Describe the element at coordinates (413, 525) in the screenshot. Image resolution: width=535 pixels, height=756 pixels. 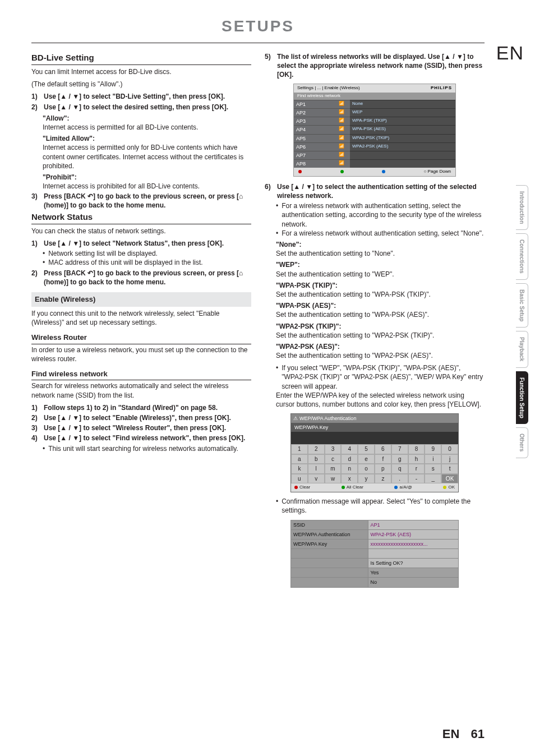
I see `ssid-value: AP1` at that location.